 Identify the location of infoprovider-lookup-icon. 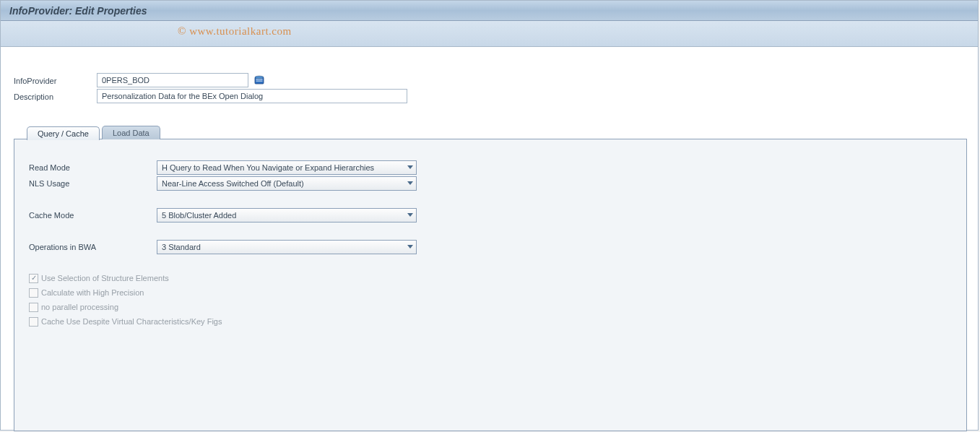
(259, 80).